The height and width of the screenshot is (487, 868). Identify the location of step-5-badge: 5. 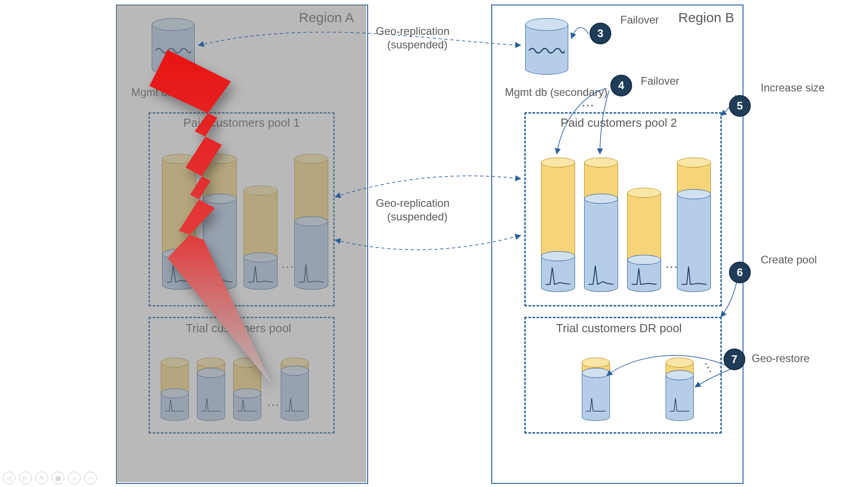
(740, 106).